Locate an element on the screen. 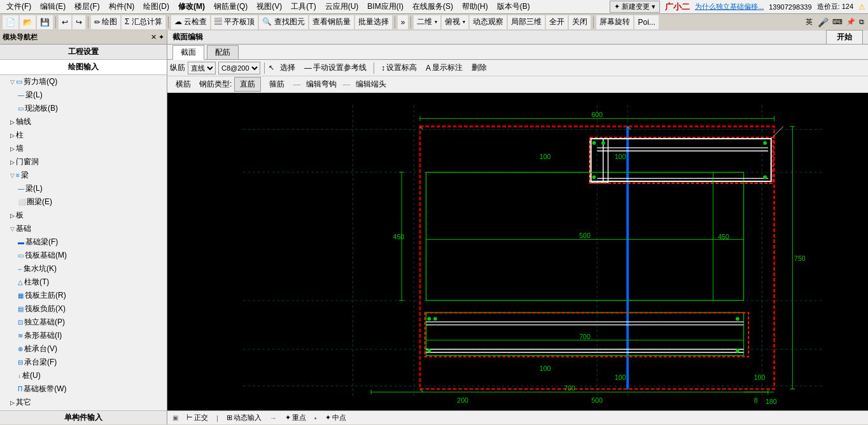 The height and width of the screenshot is (425, 868). menu-tools: 工具(T) is located at coordinates (303, 6).